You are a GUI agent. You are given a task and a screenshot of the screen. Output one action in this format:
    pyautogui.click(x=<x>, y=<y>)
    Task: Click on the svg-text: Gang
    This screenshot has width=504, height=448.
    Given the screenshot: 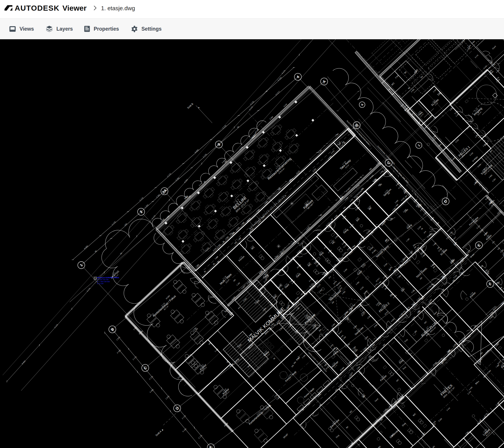 What is the action you would take?
    pyautogui.click(x=236, y=360)
    